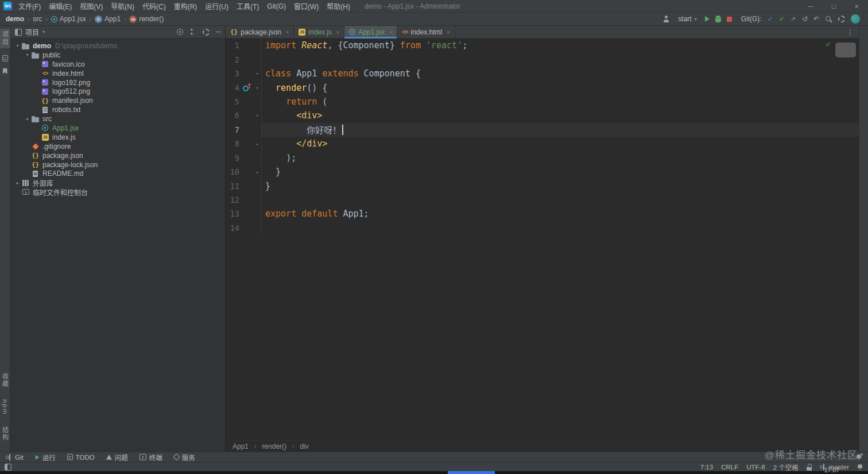 This screenshot has width=868, height=474. What do you see at coordinates (108, 19) in the screenshot?
I see `breadcrumb-item: CApp1` at bounding box center [108, 19].